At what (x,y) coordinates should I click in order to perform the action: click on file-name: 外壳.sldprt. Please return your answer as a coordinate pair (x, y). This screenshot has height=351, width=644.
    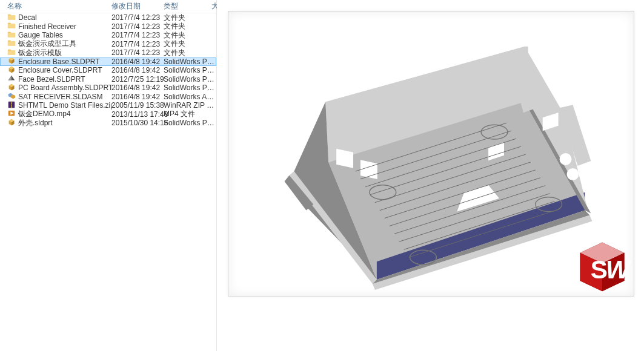
    Looking at the image, I should click on (35, 123).